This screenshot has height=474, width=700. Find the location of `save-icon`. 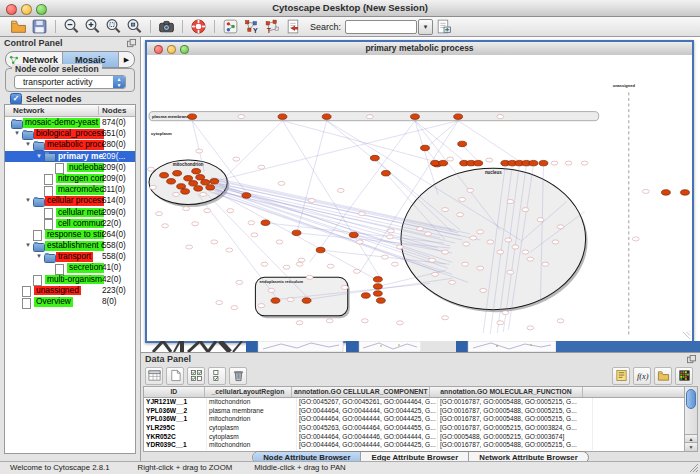

save-icon is located at coordinates (40, 26).